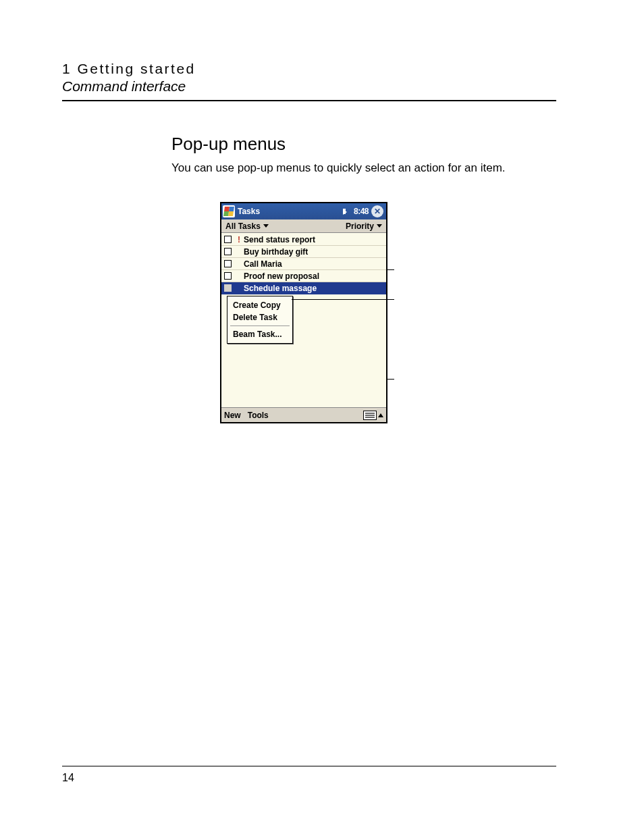  I want to click on clock-time: 8:48, so click(361, 211).